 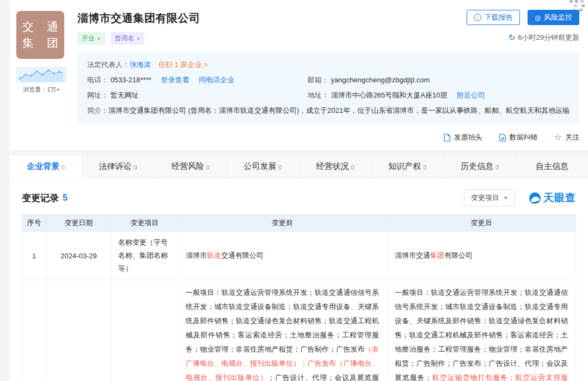 What do you see at coordinates (40, 43) in the screenshot?
I see `logo-text-line2: 集 团` at bounding box center [40, 43].